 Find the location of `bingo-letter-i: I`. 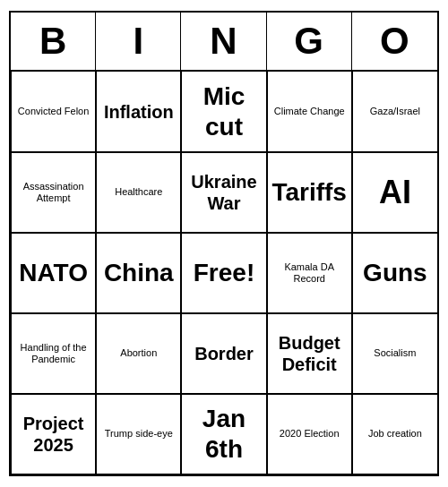

bingo-letter-i: I is located at coordinates (138, 41).